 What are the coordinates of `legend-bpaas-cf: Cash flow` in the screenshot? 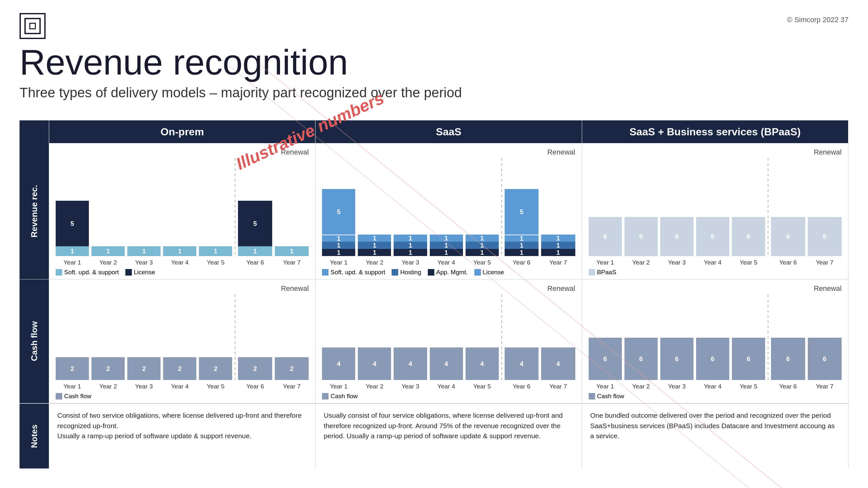 It's located at (607, 396).